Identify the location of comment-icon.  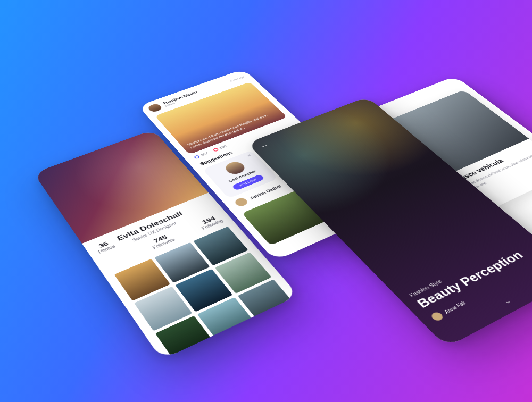
(216, 150).